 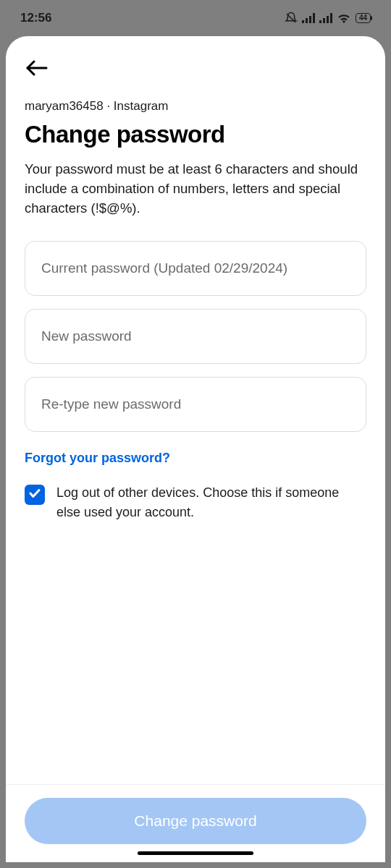 What do you see at coordinates (344, 18) in the screenshot?
I see `wifi-icon` at bounding box center [344, 18].